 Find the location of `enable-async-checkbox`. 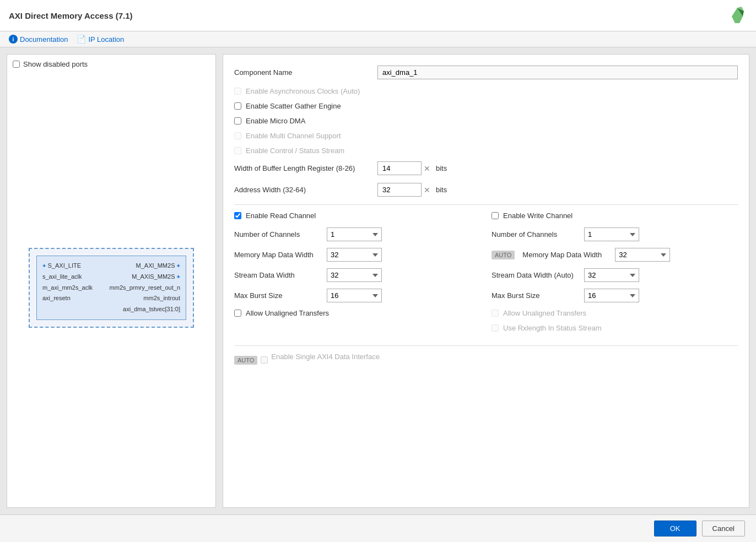

enable-async-checkbox is located at coordinates (238, 91).